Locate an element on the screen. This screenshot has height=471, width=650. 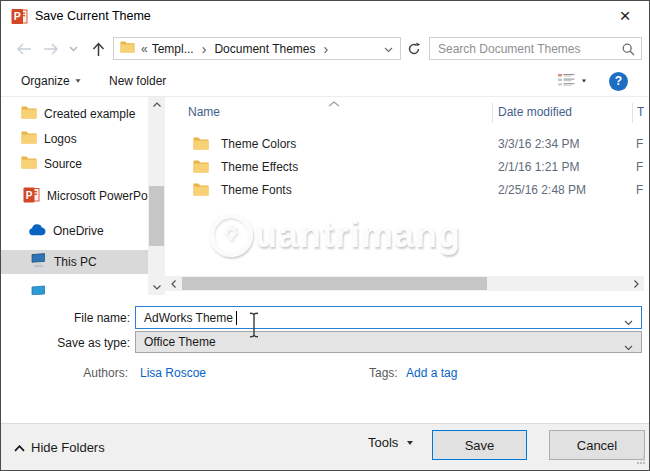
file-name-value: AdWorks Theme is located at coordinates (188, 318).